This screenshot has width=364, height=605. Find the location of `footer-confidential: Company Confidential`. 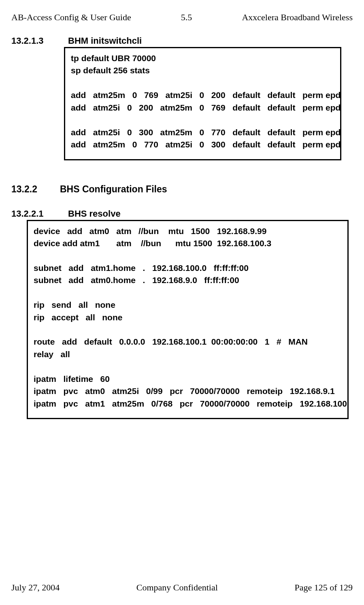

footer-confidential: Company Confidential is located at coordinates (177, 588).